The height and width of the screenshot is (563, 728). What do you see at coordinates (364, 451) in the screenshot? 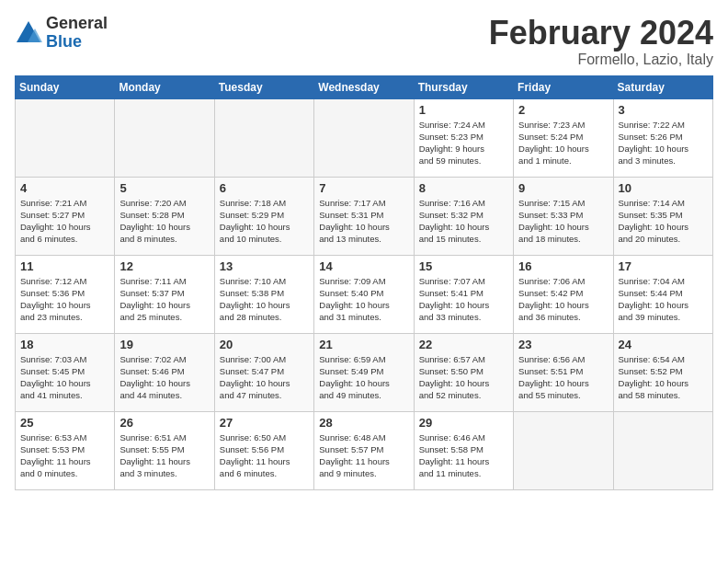
I see `calendar-cell: 28Sunrise: 6:48 AM Sunset: 5:57 PM Dayli…` at bounding box center [364, 451].